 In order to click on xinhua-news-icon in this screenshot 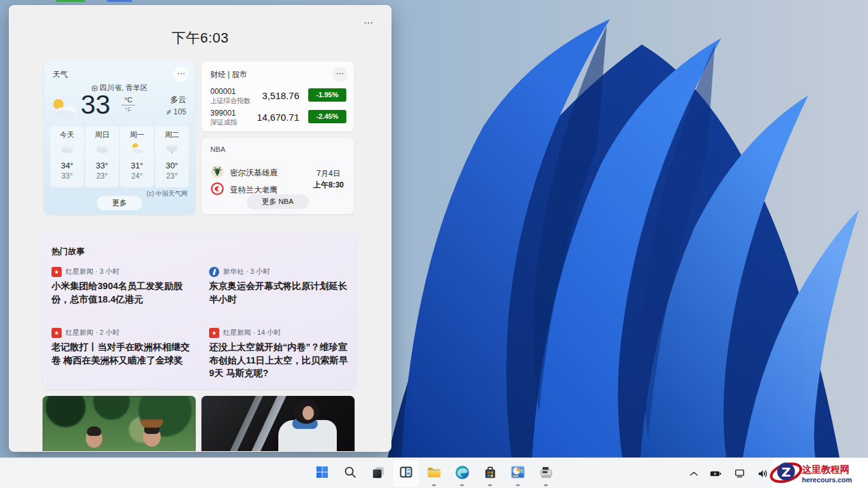, I will do `click(214, 272)`.